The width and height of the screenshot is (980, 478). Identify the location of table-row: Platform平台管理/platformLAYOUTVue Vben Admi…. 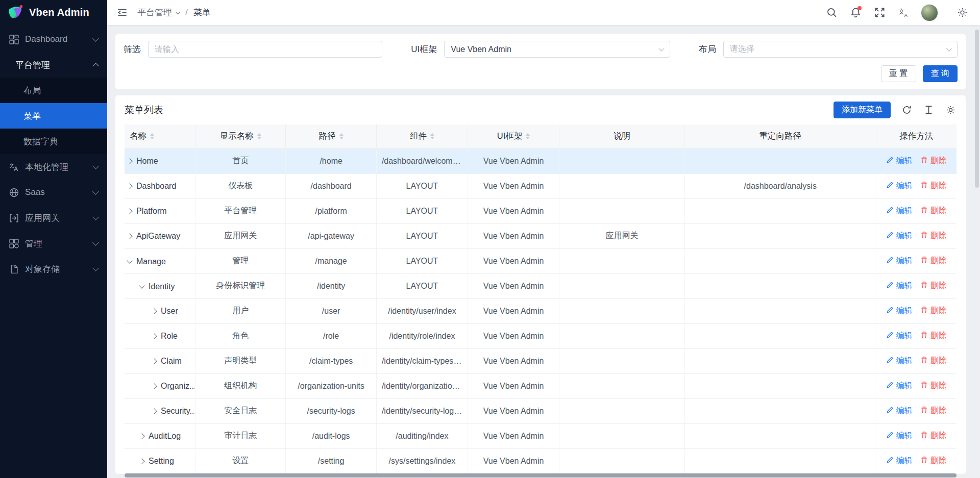
(541, 211).